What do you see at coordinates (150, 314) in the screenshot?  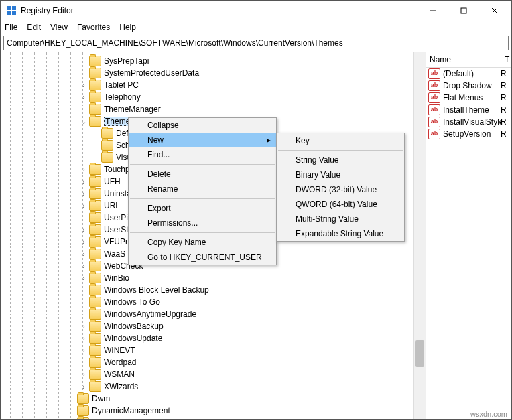 I see `tree-item-label: WindowsAnytimeUpgrade` at bounding box center [150, 314].